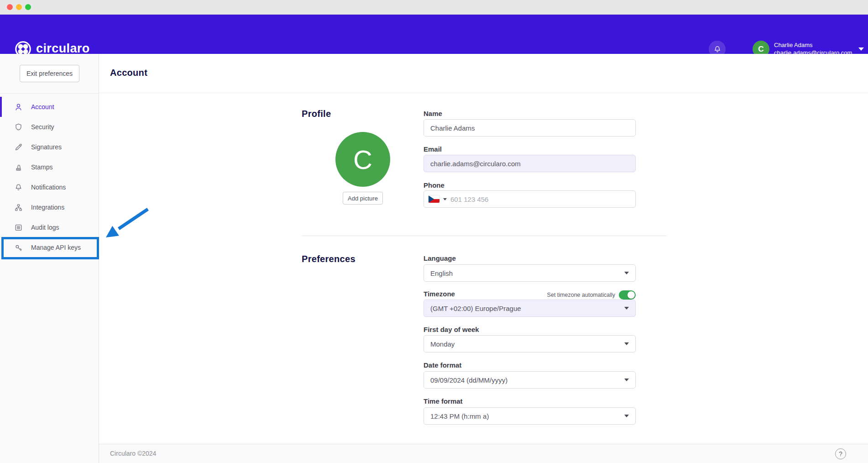 The height and width of the screenshot is (463, 868). Describe the element at coordinates (43, 127) in the screenshot. I see `sidebar-item-label: Security` at that location.